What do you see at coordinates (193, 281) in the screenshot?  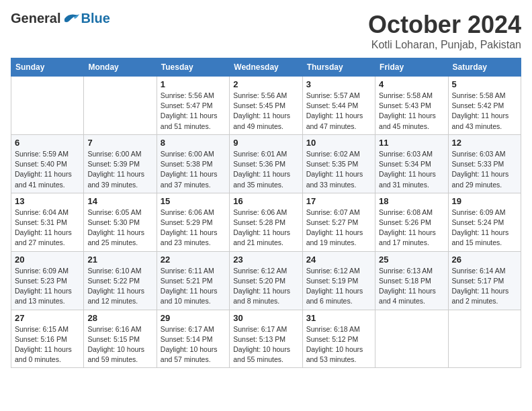 I see `calendar-cell: 22Sunrise: 6:11 AM Sunset: 5:21 PM Dayli…` at bounding box center [193, 281].